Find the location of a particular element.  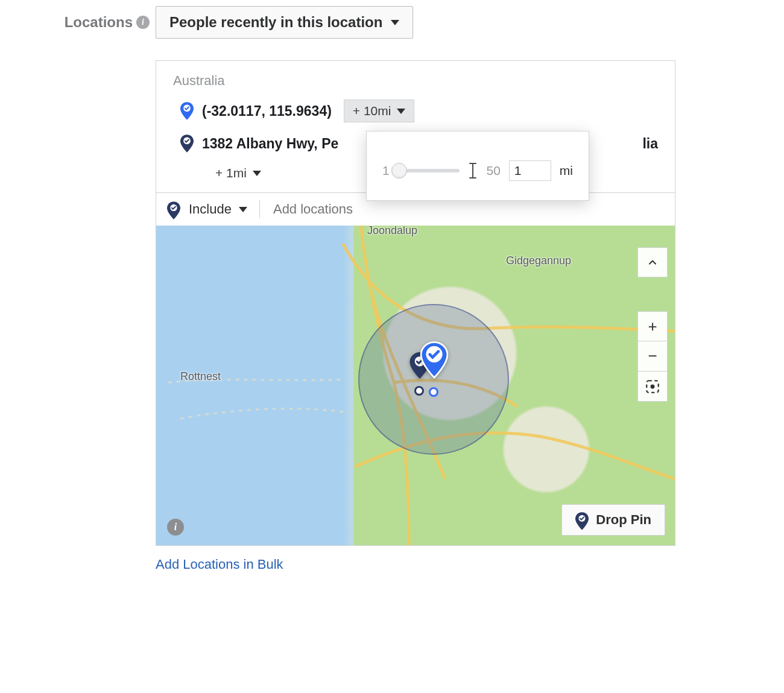

radius-unit: mi is located at coordinates (566, 171).